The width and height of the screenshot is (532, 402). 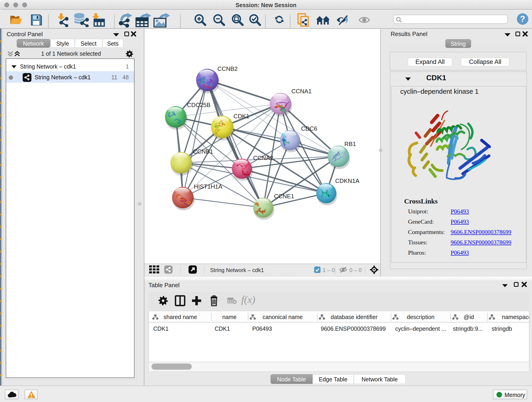 What do you see at coordinates (203, 152) in the screenshot?
I see `svg-text: CCNB1` at bounding box center [203, 152].